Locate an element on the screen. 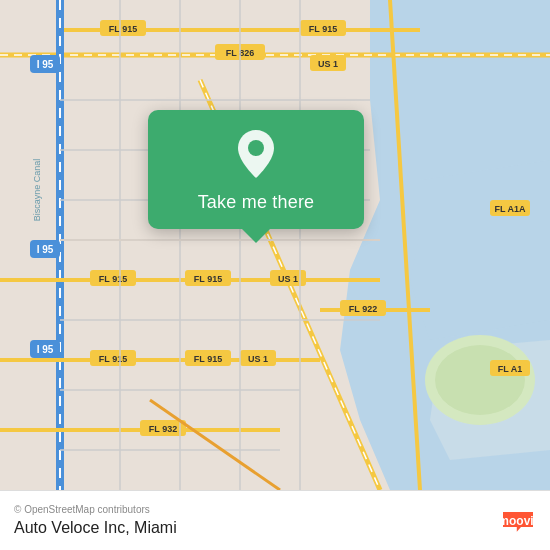  bottom-left: © OpenStreetMap contributors Auto Veloce… is located at coordinates (96, 520).